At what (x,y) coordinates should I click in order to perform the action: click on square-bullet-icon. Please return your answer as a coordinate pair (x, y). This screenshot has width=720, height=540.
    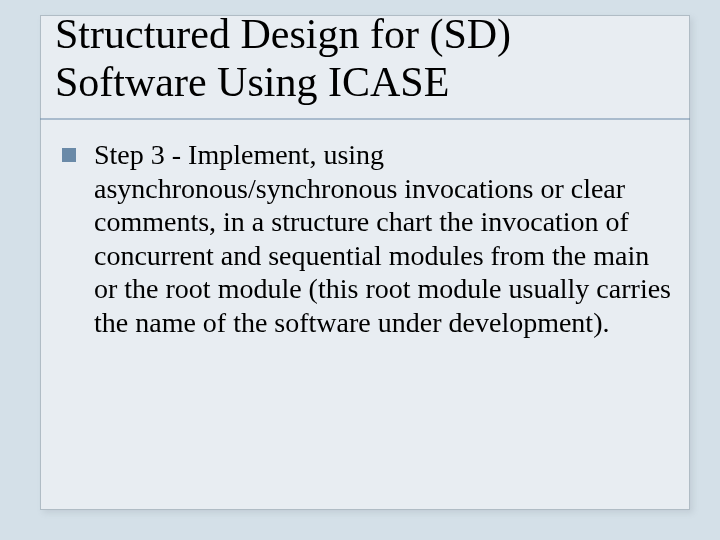
    Looking at the image, I should click on (69, 155).